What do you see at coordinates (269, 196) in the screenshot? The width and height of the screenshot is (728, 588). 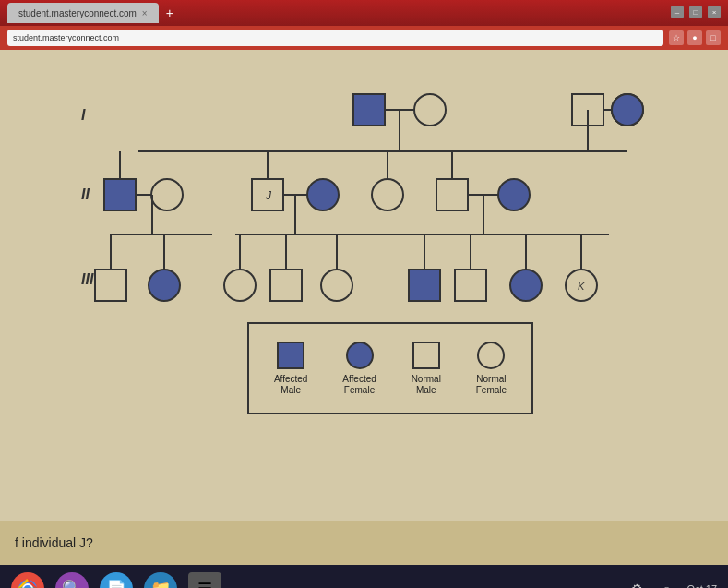 I see `label-J: J` at bounding box center [269, 196].